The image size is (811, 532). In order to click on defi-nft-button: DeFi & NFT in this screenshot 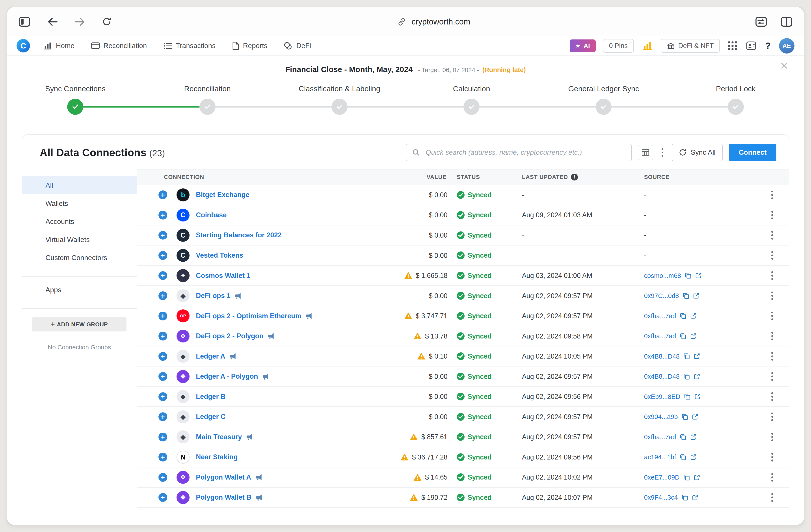, I will do `click(690, 46)`.